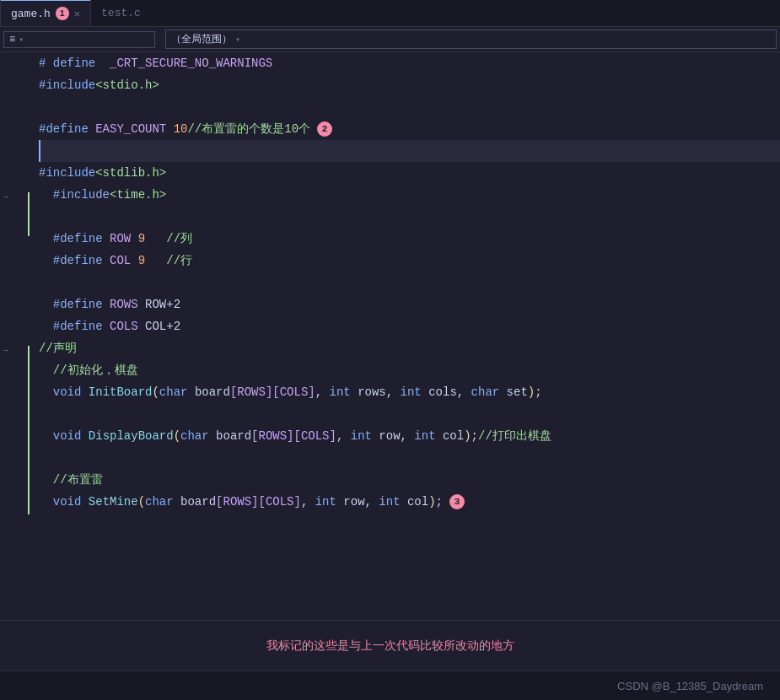 Image resolution: width=780 pixels, height=700 pixels. What do you see at coordinates (13, 336) in the screenshot?
I see `gutter: − −` at bounding box center [13, 336].